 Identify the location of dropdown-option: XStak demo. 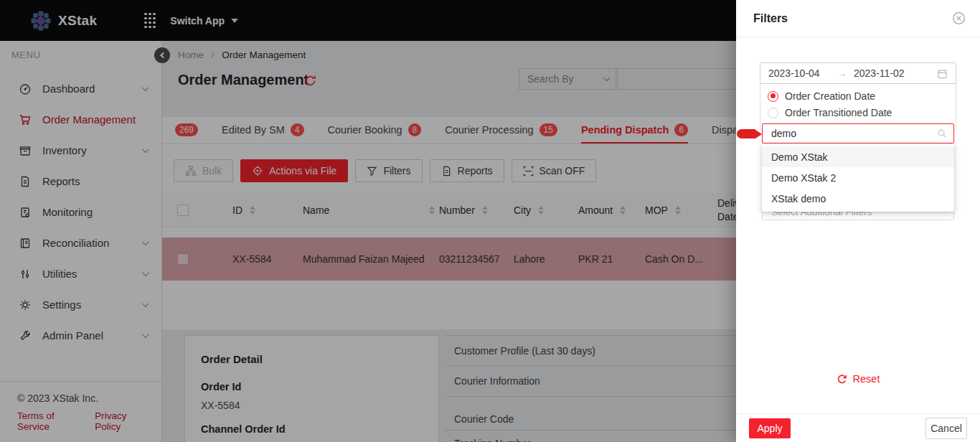
(858, 198).